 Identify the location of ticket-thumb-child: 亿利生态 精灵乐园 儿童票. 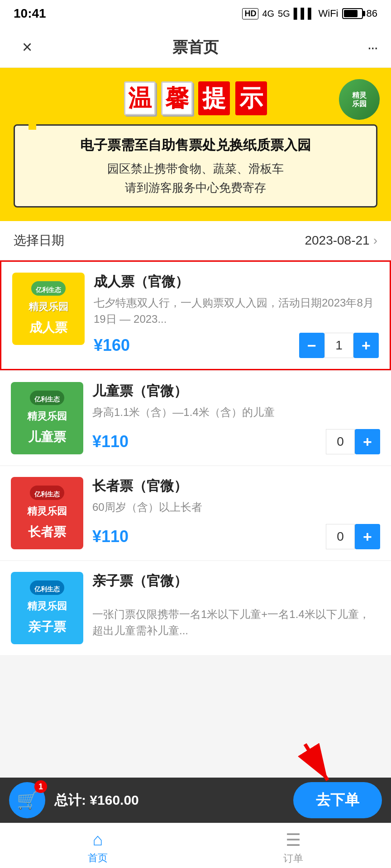
(47, 418).